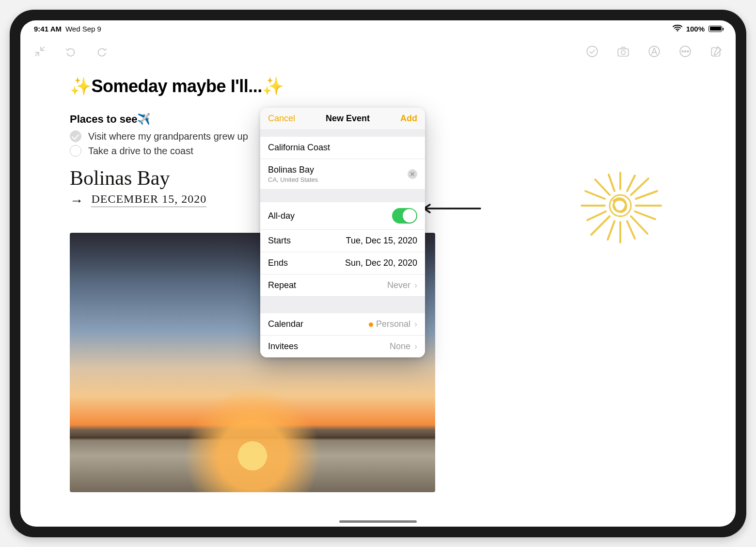 This screenshot has width=756, height=547. Describe the element at coordinates (343, 263) in the screenshot. I see `ends-row: Ends Sun, Dec 20, 2020` at that location.